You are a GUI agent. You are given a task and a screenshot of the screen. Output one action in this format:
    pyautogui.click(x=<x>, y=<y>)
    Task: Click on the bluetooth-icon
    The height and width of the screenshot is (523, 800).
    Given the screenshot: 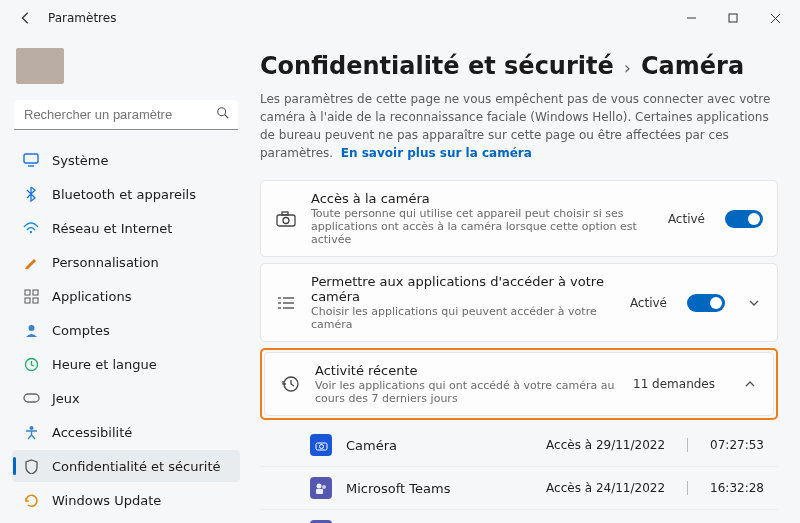 What is the action you would take?
    pyautogui.click(x=31, y=194)
    